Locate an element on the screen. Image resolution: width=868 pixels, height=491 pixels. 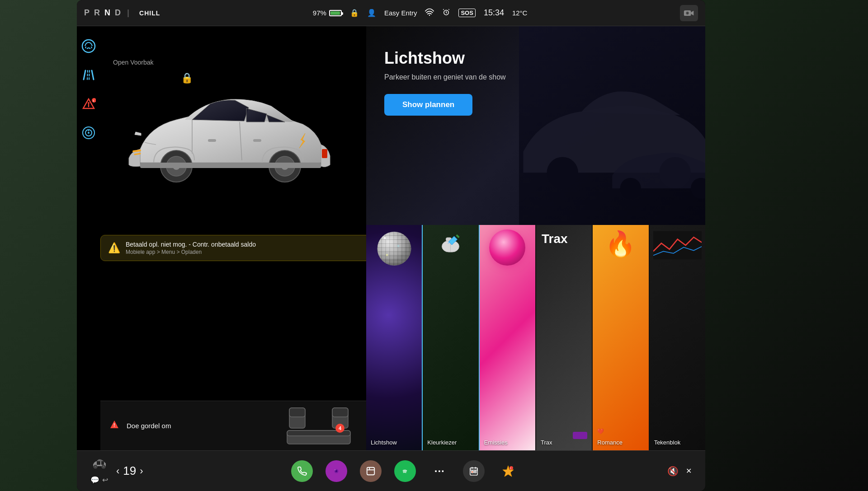
trax-chip is located at coordinates (580, 435).